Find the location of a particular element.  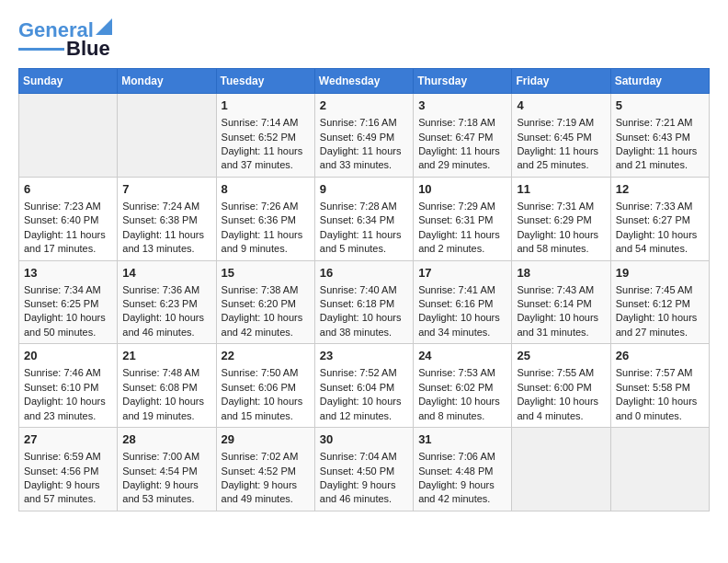

cell-text: Daylight: 10 hours and 23 minutes. is located at coordinates (68, 408).